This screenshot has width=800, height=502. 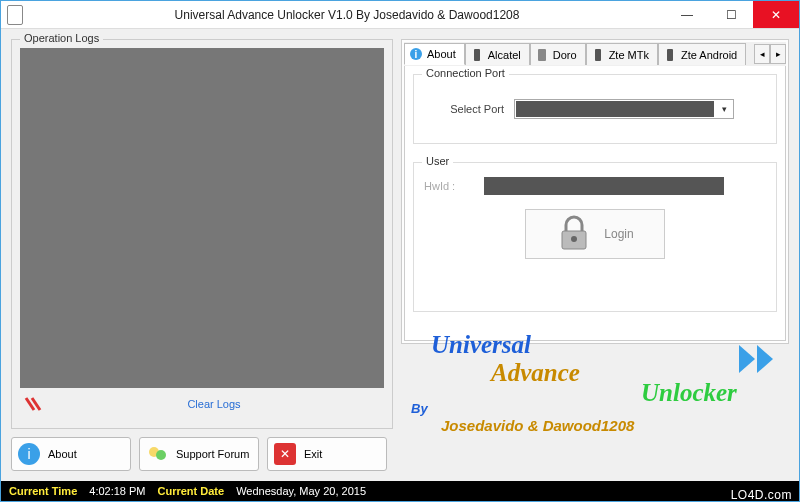 I want to click on support-forum-button: Support Forum, so click(x=199, y=454).